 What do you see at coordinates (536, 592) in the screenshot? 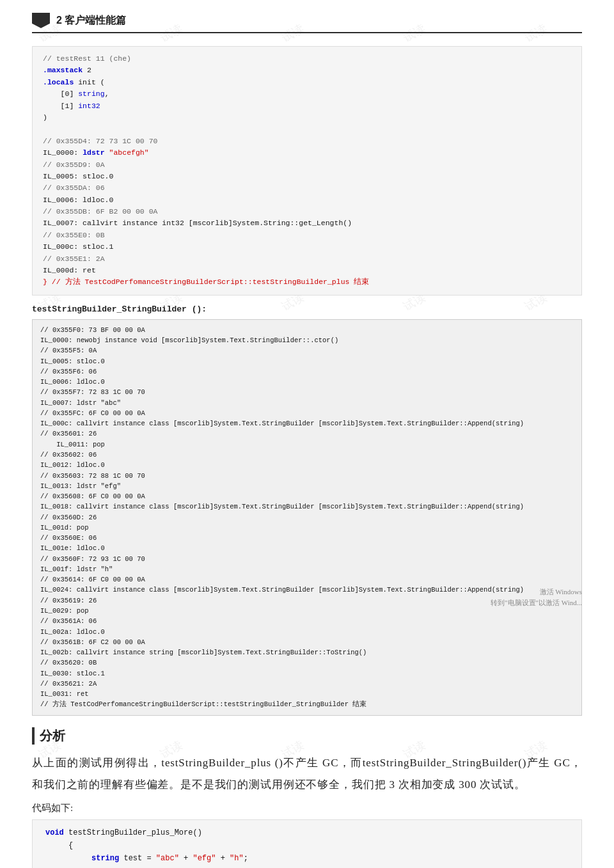
I see `activation-line1: 激活 Windows` at bounding box center [536, 592].